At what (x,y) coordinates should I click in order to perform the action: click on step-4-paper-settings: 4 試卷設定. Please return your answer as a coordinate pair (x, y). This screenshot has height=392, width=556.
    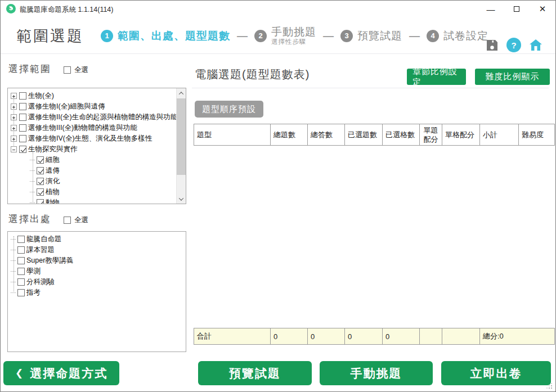
    Looking at the image, I should click on (458, 36).